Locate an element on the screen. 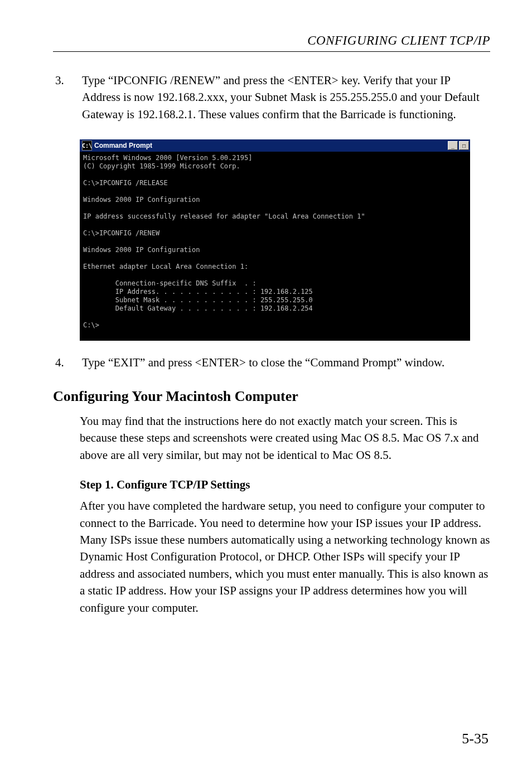  step-text: Type “IPCONFIG /RENEW” and press the <EN… is located at coordinates (286, 97).